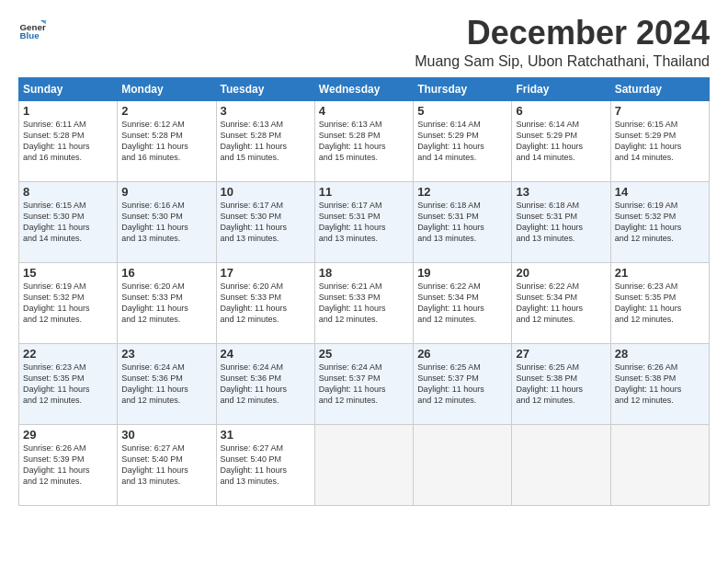 The width and height of the screenshot is (728, 563). I want to click on day-number: 30, so click(166, 434).